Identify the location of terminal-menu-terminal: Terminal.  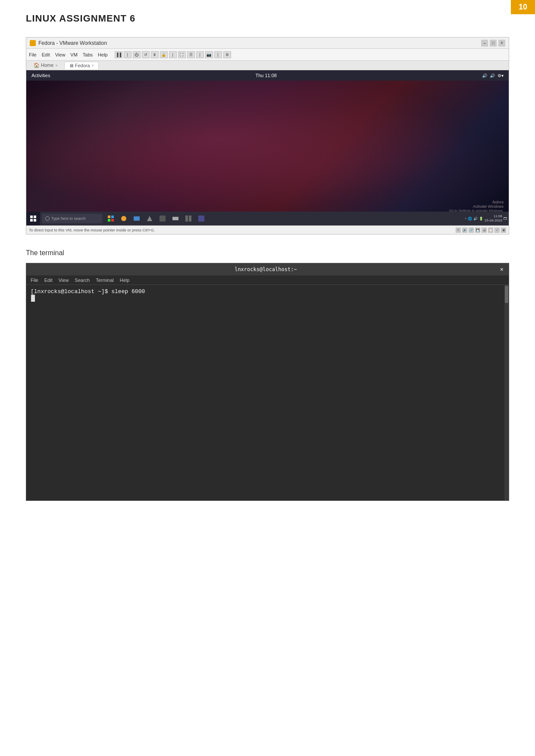
(105, 280).